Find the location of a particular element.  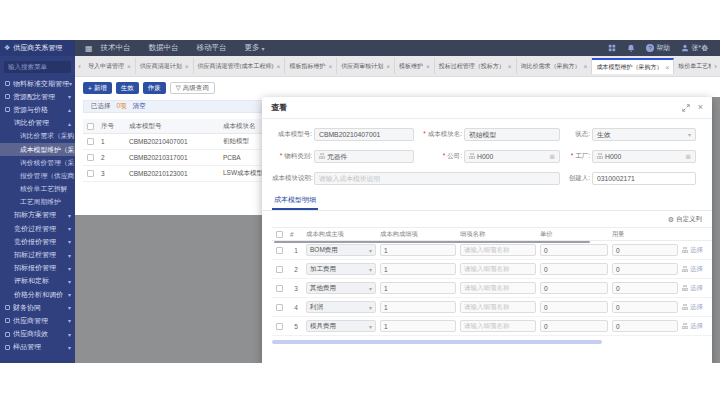

help-button: ? 帮助 is located at coordinates (658, 48).